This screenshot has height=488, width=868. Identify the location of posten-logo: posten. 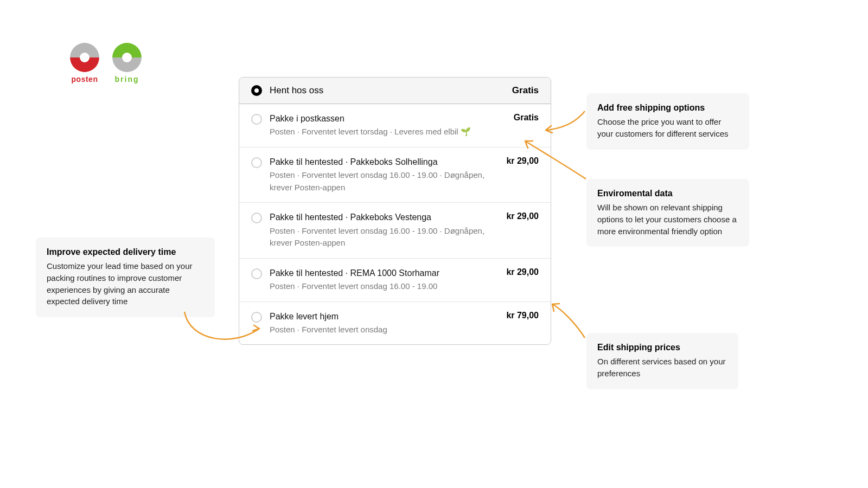
(85, 63).